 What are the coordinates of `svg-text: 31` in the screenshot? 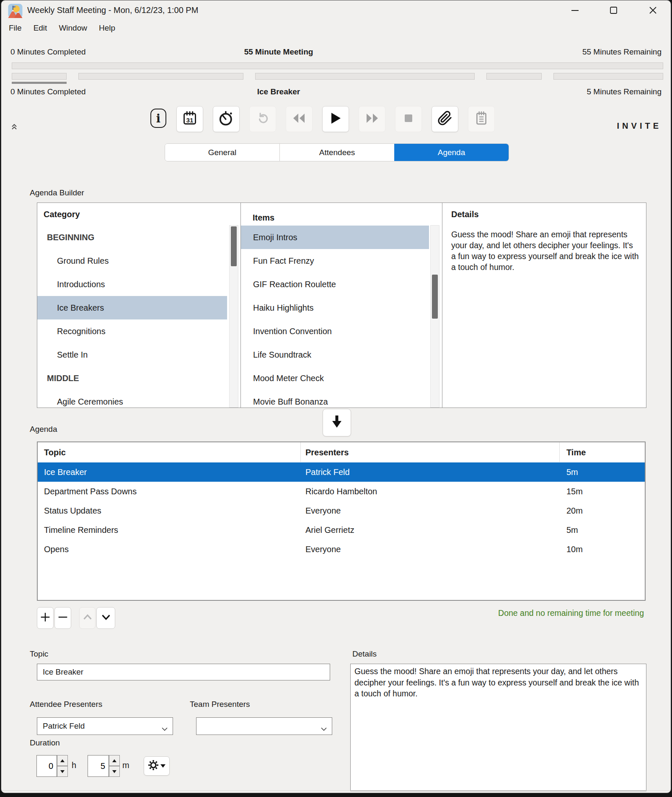 It's located at (190, 120).